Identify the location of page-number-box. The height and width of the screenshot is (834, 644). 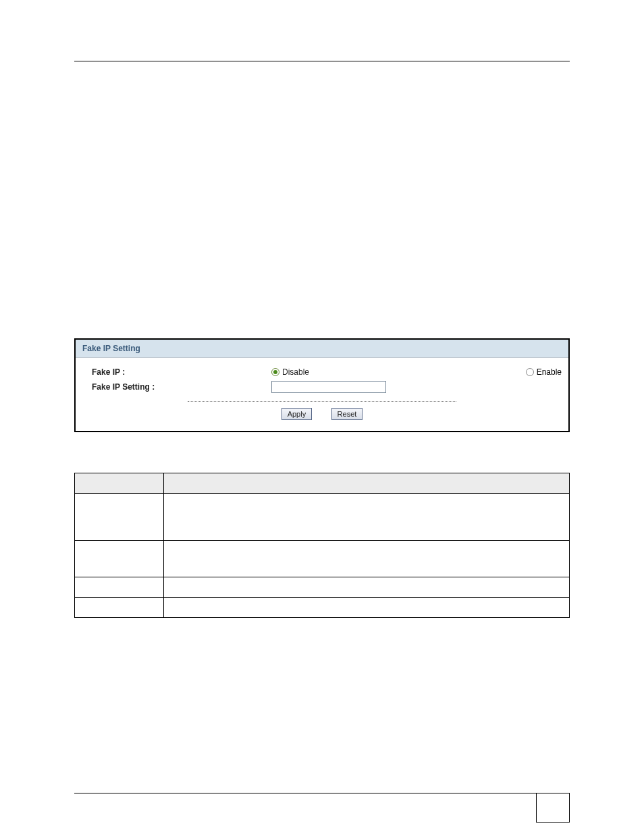
(553, 808).